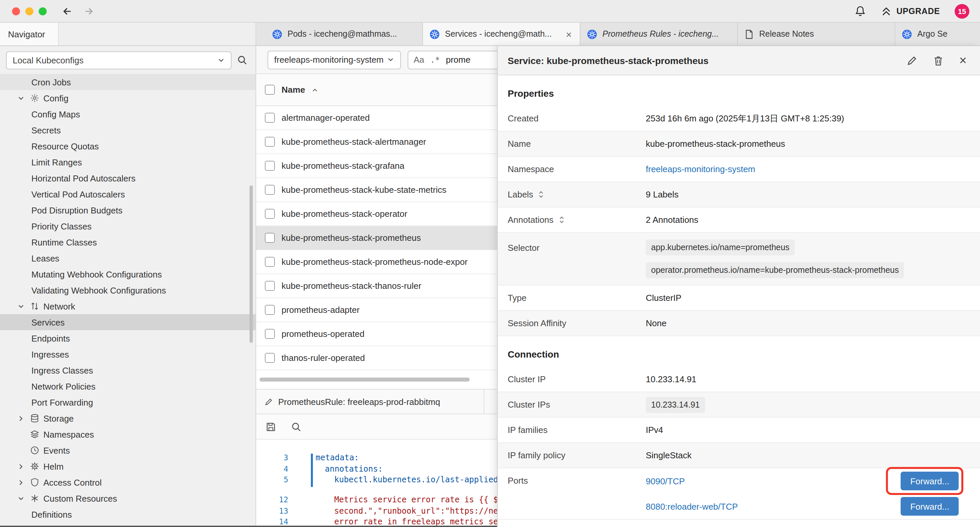 Image resolution: width=980 pixels, height=527 pixels. What do you see at coordinates (128, 434) in the screenshot?
I see `sidebar-item-namespaces: Namespaces` at bounding box center [128, 434].